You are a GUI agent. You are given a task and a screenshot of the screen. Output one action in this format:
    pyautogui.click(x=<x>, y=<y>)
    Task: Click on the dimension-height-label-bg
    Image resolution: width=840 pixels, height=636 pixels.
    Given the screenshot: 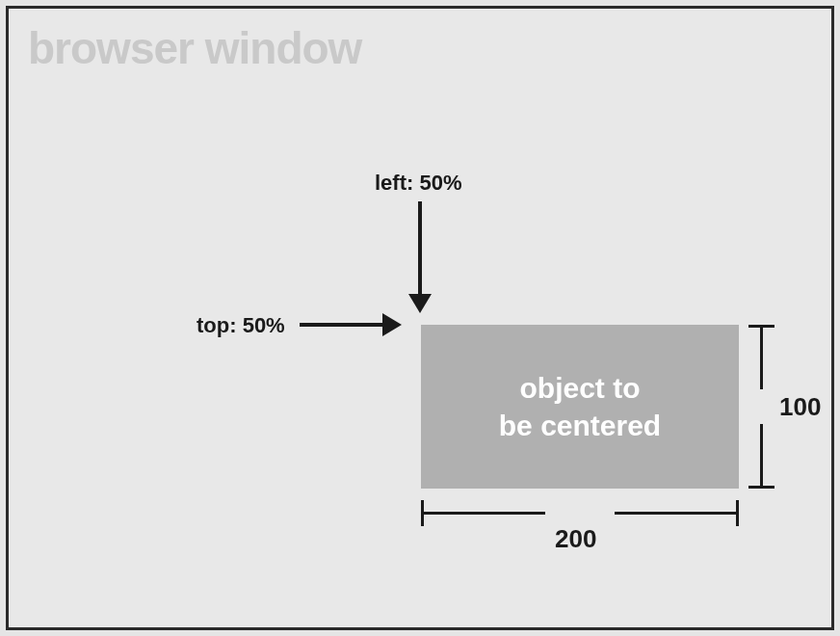 What is the action you would take?
    pyautogui.click(x=762, y=407)
    